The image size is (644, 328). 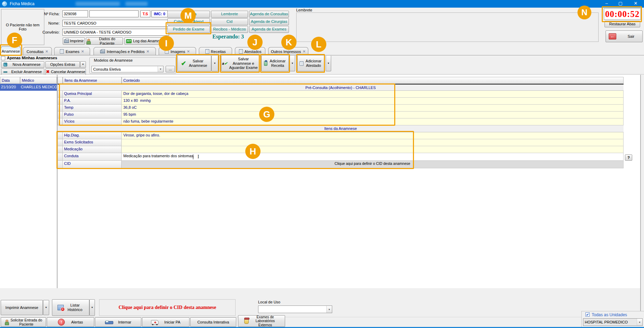 I want to click on row-label: Medicação, so click(x=92, y=150).